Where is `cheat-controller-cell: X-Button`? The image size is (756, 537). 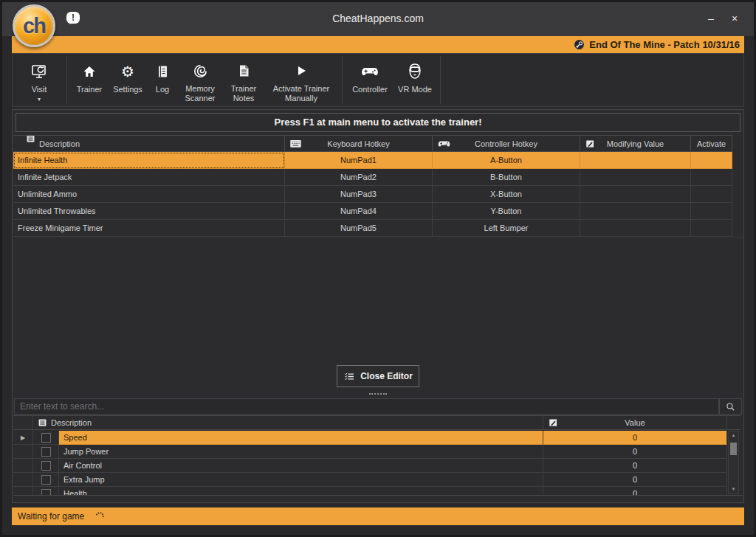 cheat-controller-cell: X-Button is located at coordinates (506, 195).